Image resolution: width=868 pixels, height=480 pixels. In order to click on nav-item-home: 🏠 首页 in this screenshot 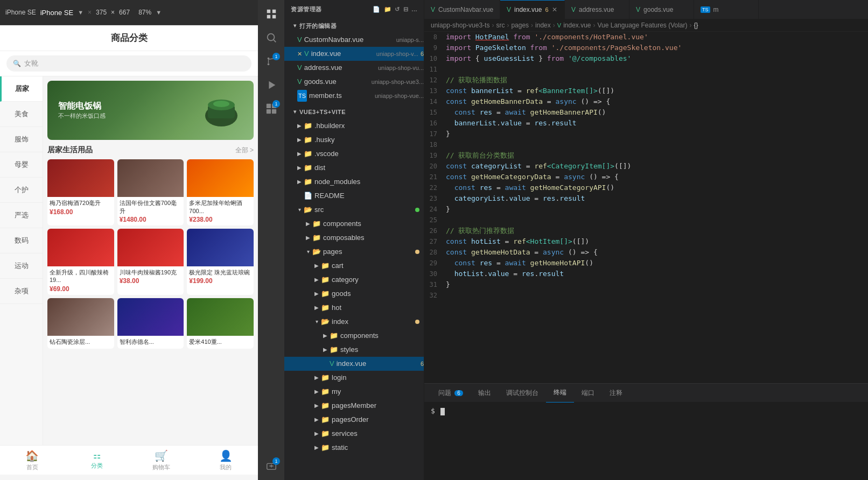, I will do `click(32, 461)`.